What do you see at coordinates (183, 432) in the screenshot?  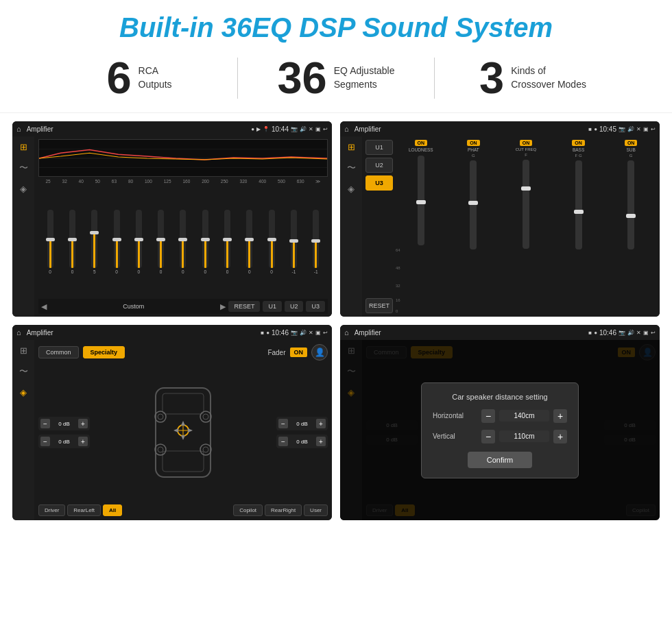 I see `fader-body: − 0 dB + − 0 dB +` at bounding box center [183, 432].